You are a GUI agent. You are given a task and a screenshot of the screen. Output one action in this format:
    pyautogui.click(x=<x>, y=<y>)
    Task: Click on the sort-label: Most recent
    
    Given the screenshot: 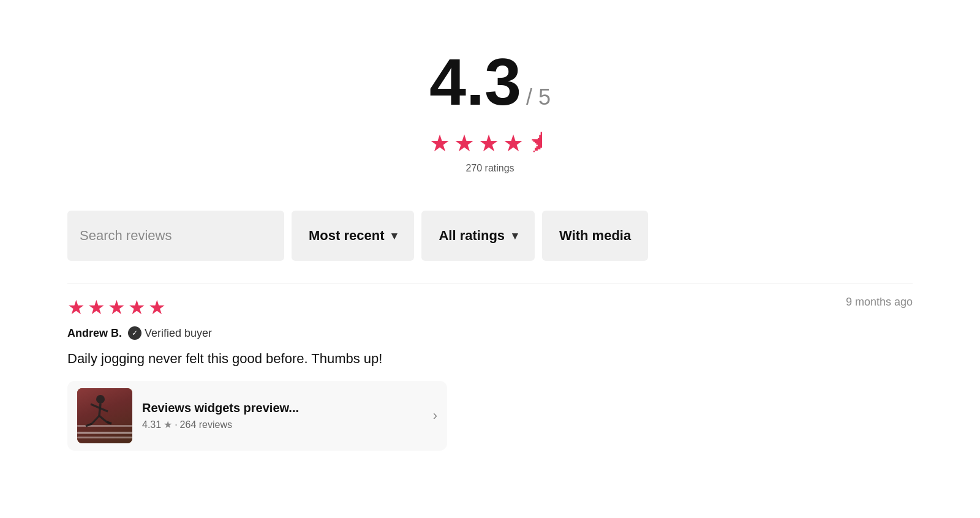 What is the action you would take?
    pyautogui.click(x=347, y=236)
    